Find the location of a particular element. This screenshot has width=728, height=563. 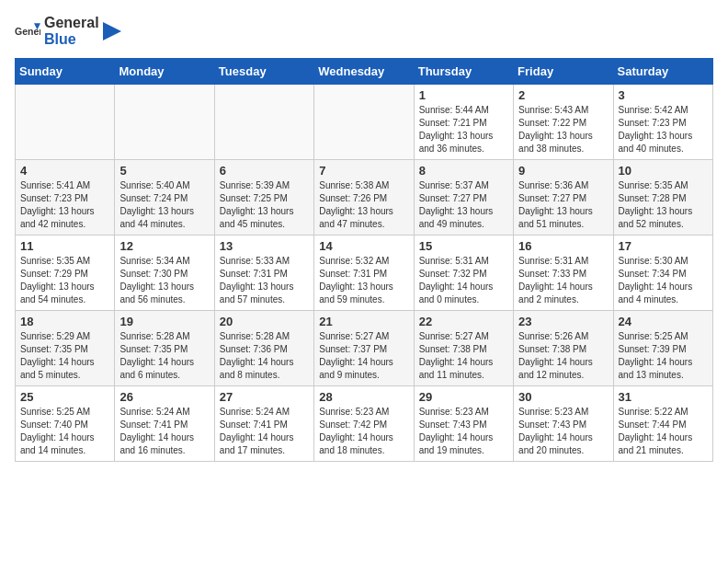

day-number: 11 is located at coordinates (64, 247).